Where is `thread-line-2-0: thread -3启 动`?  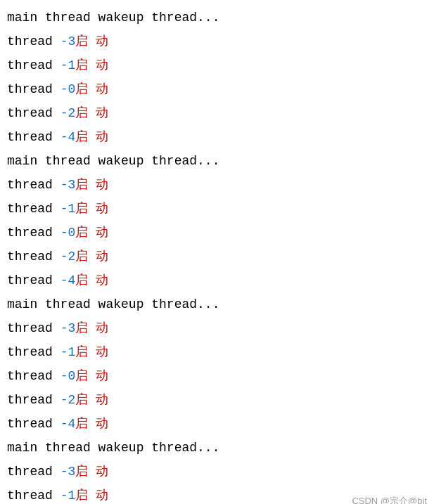
thread-line-2-0: thread -3启 动 is located at coordinates (217, 328).